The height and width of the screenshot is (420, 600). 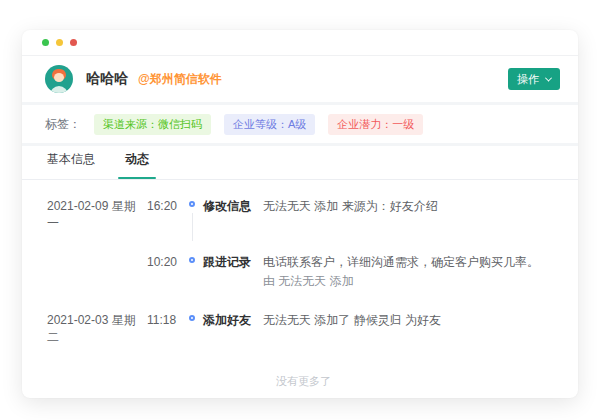 What do you see at coordinates (534, 79) in the screenshot?
I see `action-button: 操作` at bounding box center [534, 79].